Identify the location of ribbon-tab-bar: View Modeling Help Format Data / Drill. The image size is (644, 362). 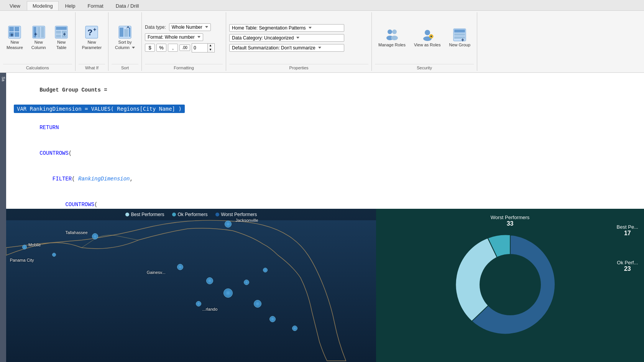
(322, 5).